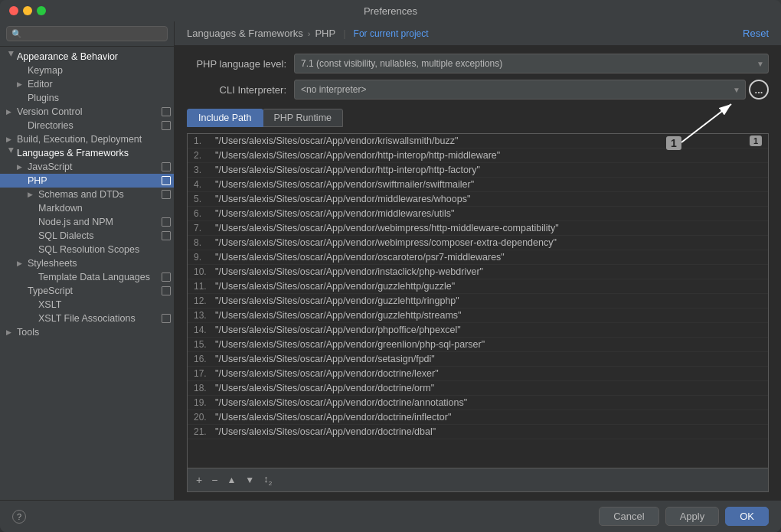 The height and width of the screenshot is (532, 781). Describe the element at coordinates (478, 432) in the screenshot. I see `list-item: 21."/Users/alexis/Sites/oscar/App/vendor…` at that location.